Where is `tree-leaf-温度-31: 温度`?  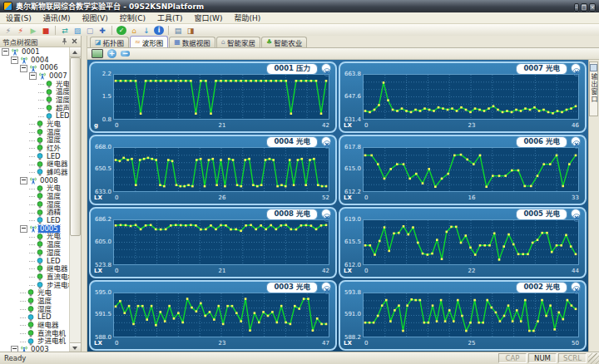 tree-leaf-温度-31: 温度 is located at coordinates (35, 302).